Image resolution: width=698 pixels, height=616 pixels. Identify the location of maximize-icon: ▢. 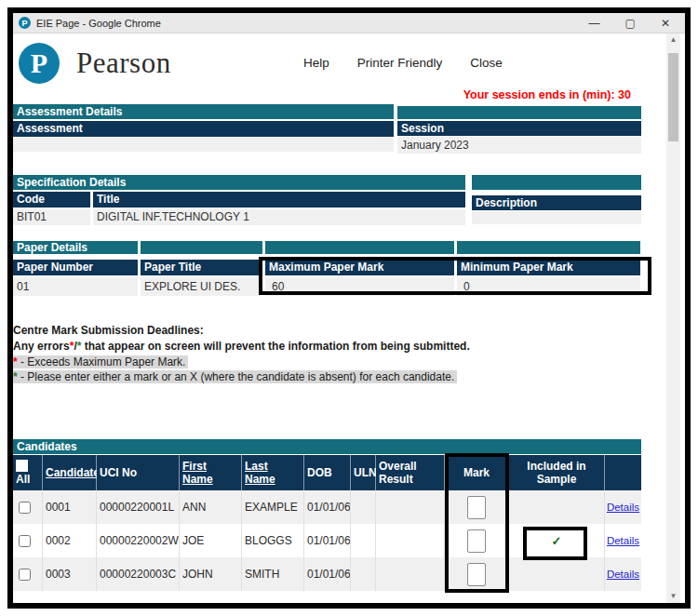
(631, 23).